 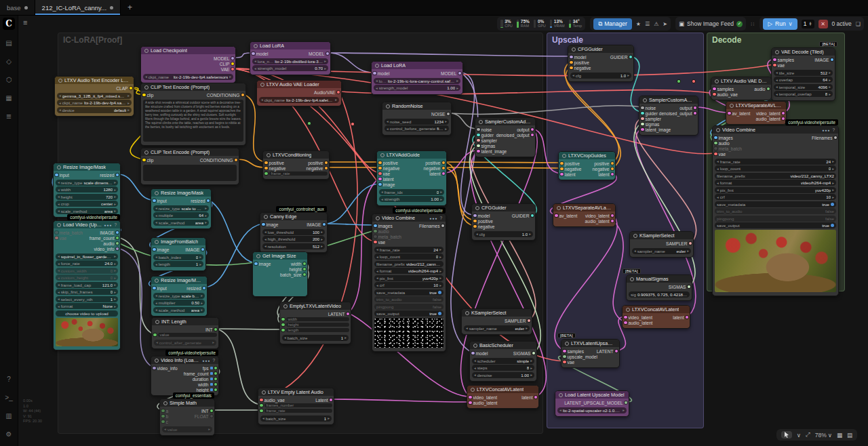 What do you see at coordinates (639, 24) in the screenshot?
I see `star-icon: ★` at bounding box center [639, 24].